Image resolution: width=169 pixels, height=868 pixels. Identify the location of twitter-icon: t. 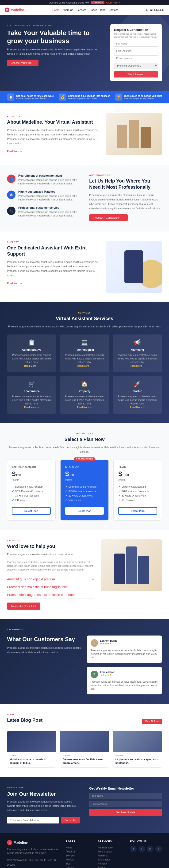
(142, 849).